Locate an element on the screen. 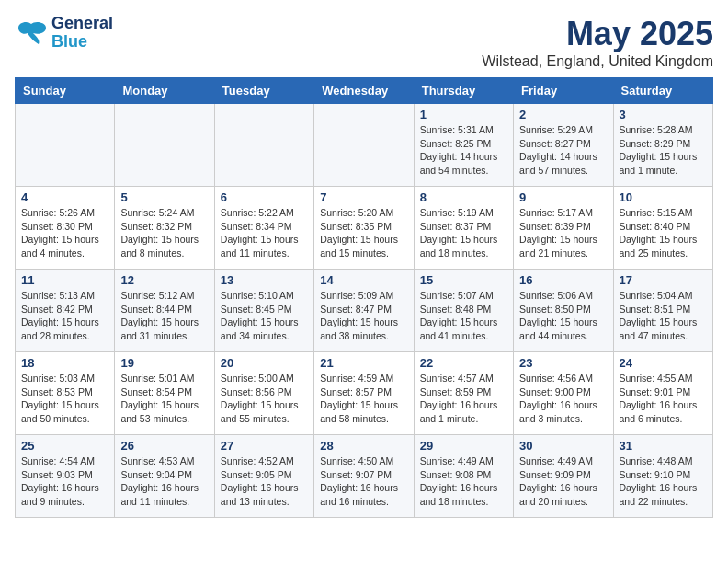  day-info: Sunrise: 5:28 AMSunset: 8:29 PMDaylight:… is located at coordinates (664, 151).